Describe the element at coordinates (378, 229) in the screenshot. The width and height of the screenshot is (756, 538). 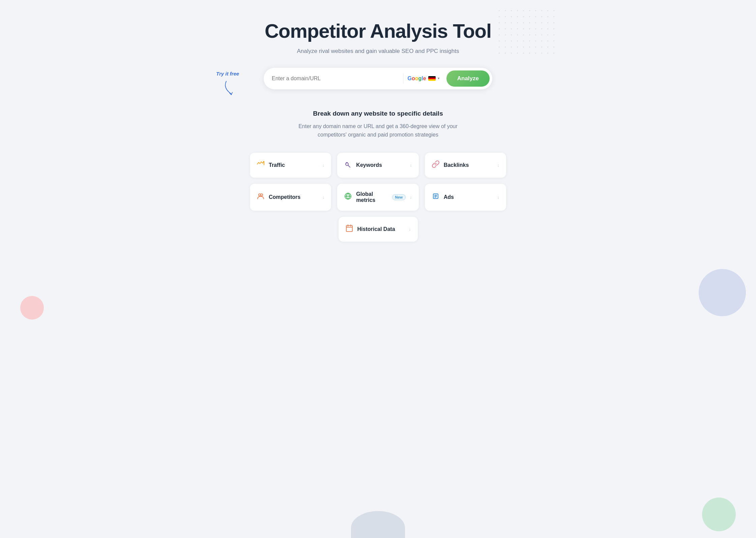
I see `card-historical-data: Historical Data ↓` at that location.